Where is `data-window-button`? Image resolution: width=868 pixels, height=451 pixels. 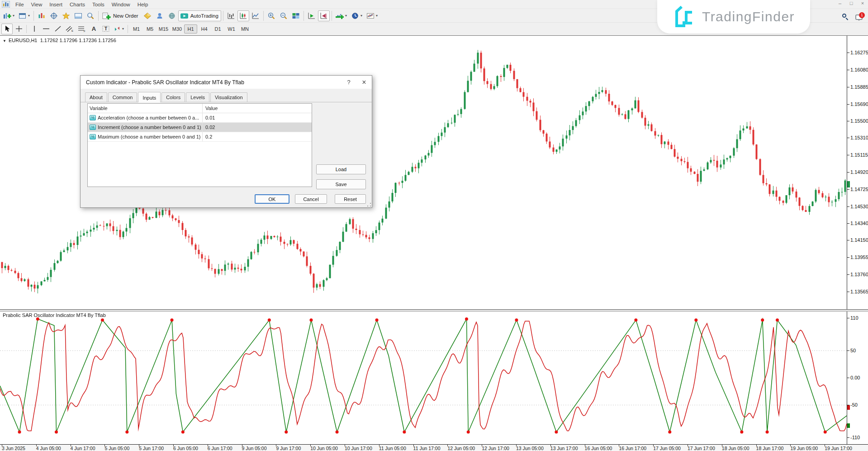
data-window-button is located at coordinates (54, 16).